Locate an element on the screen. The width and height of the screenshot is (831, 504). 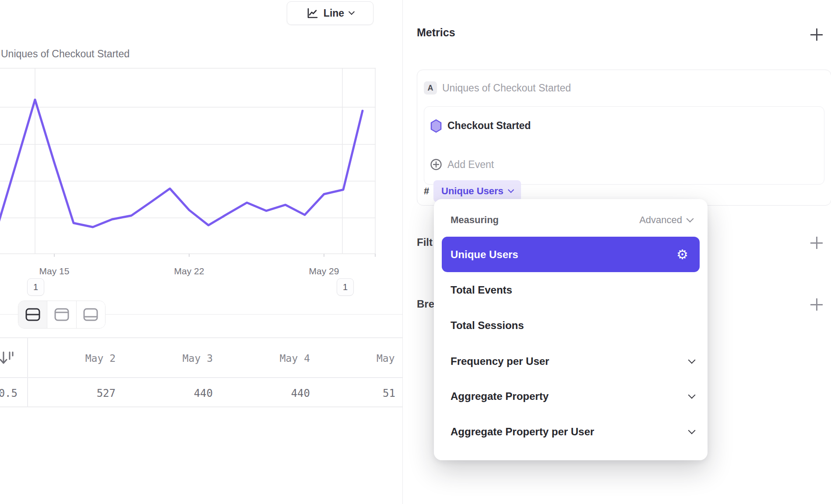
advanced-mode-toggle: Advanced is located at coordinates (666, 220).